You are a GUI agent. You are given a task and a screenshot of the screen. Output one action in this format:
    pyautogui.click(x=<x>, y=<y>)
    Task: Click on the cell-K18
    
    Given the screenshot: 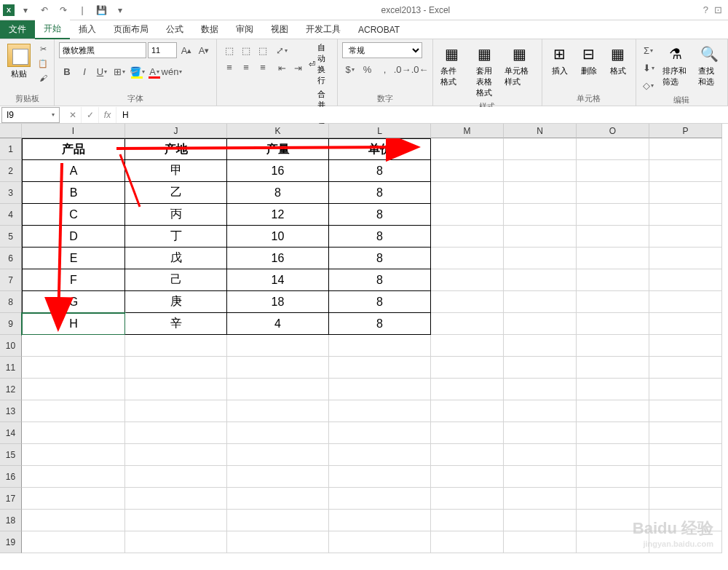 What is the action you would take?
    pyautogui.click(x=278, y=520)
    